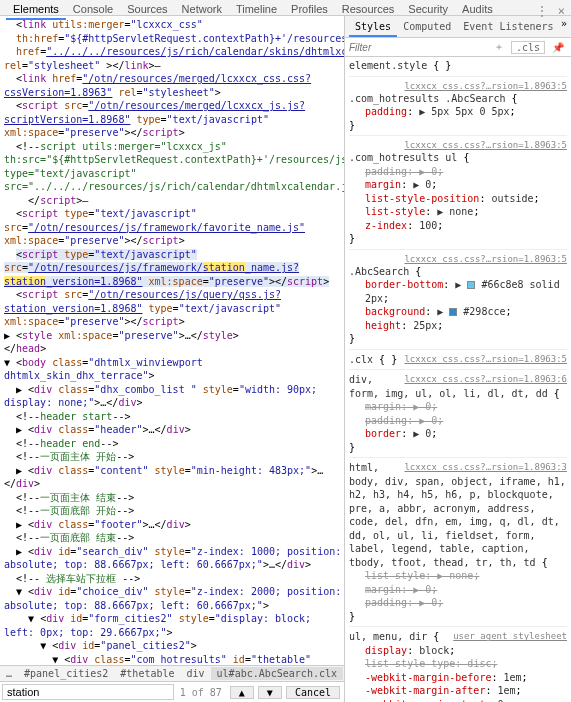  I want to click on tab-timeline: Timeline, so click(256, 9).